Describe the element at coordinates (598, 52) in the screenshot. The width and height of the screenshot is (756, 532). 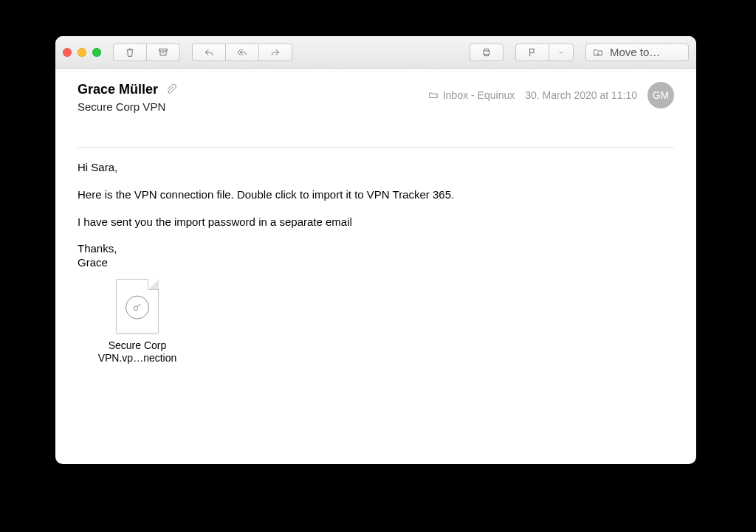
I see `move-to-folder-icon` at that location.